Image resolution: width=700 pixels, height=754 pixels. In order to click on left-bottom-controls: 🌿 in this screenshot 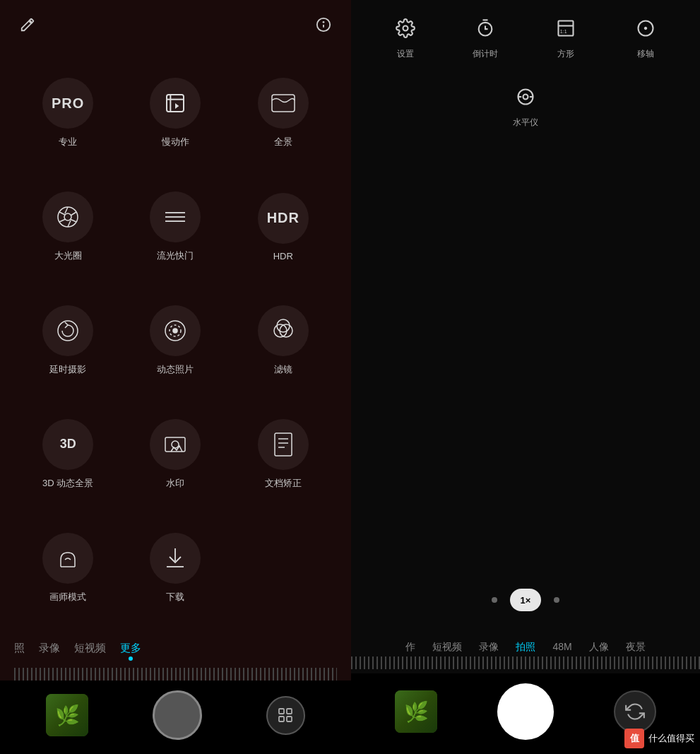, I will do `click(175, 717)`.